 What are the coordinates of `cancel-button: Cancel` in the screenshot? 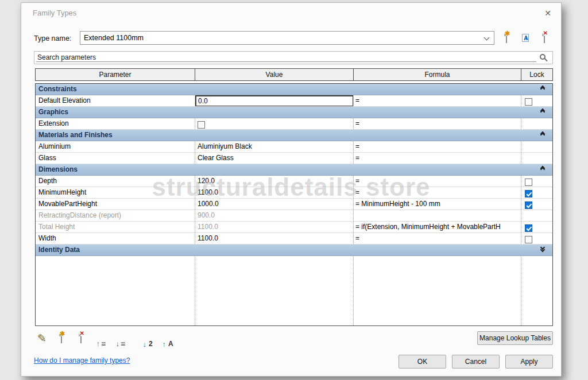 It's located at (475, 362).